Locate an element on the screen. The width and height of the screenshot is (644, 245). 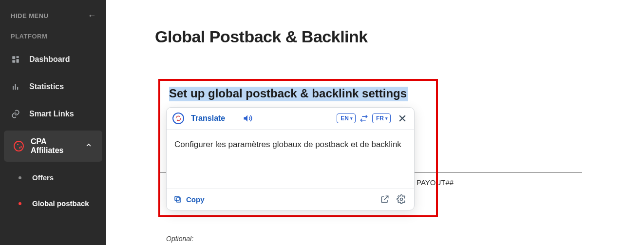
sidebar-item-offers: Offers is located at coordinates (53, 177).